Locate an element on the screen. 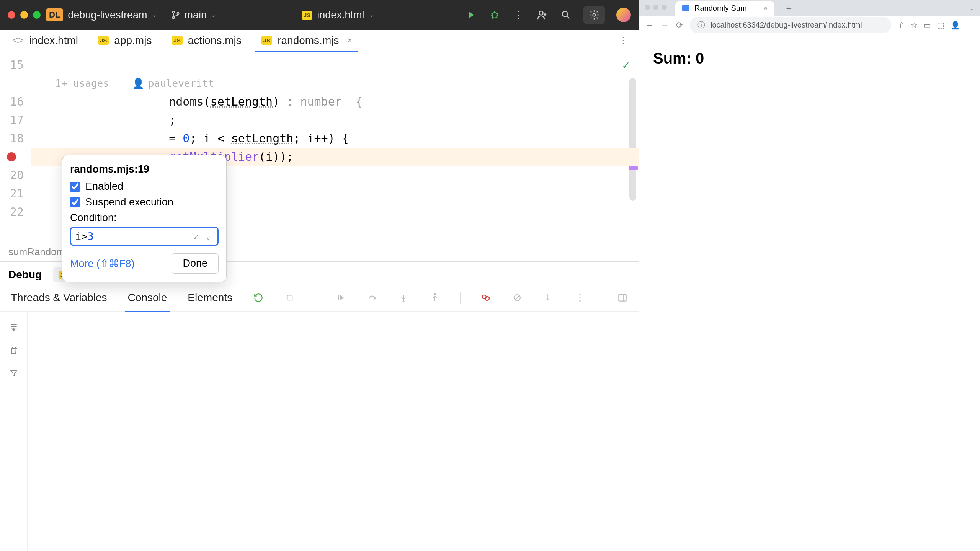 The image size is (980, 551). search-icon is located at coordinates (566, 15).